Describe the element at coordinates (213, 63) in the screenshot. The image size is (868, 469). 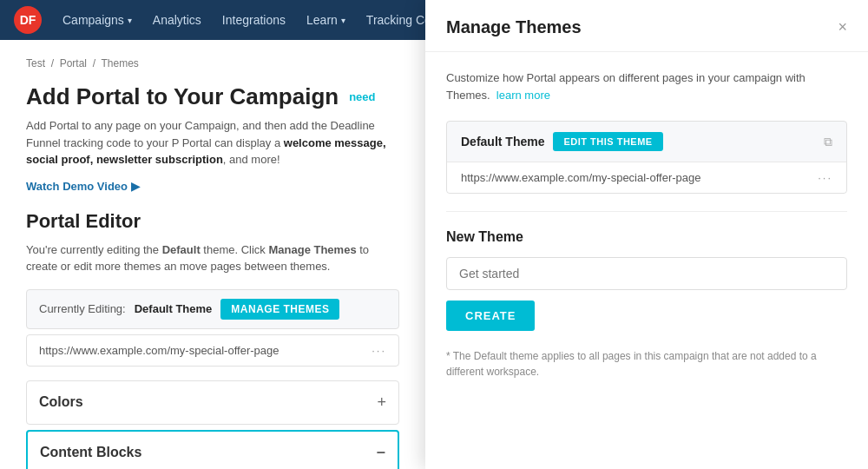
I see `breadcrumb: Test / Portal / Themes` at that location.